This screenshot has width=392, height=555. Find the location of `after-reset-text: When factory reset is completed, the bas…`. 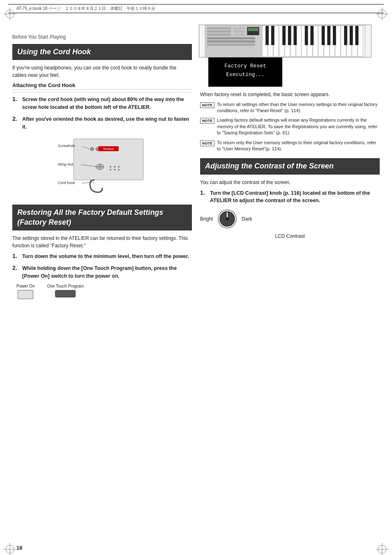

after-reset-text: When factory reset is completed, the bas… is located at coordinates (290, 94).